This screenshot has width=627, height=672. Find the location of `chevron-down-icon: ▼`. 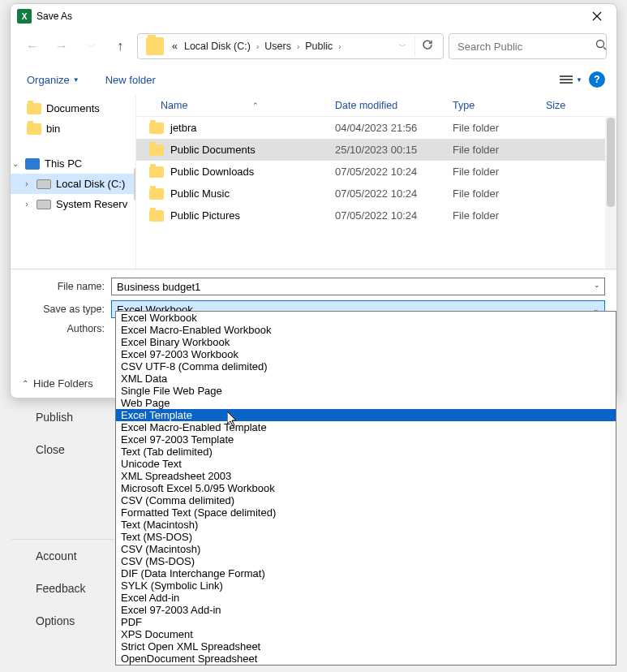

chevron-down-icon: ▼ is located at coordinates (76, 80).